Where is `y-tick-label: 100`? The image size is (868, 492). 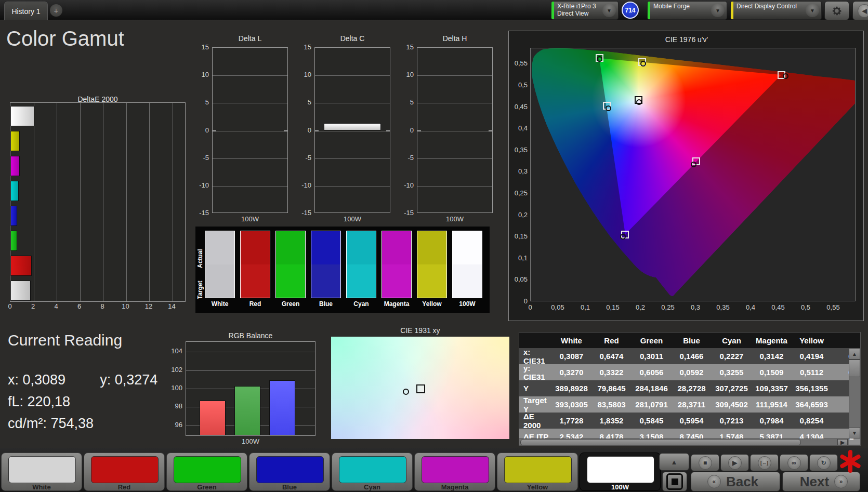 y-tick-label: 100 is located at coordinates (175, 388).